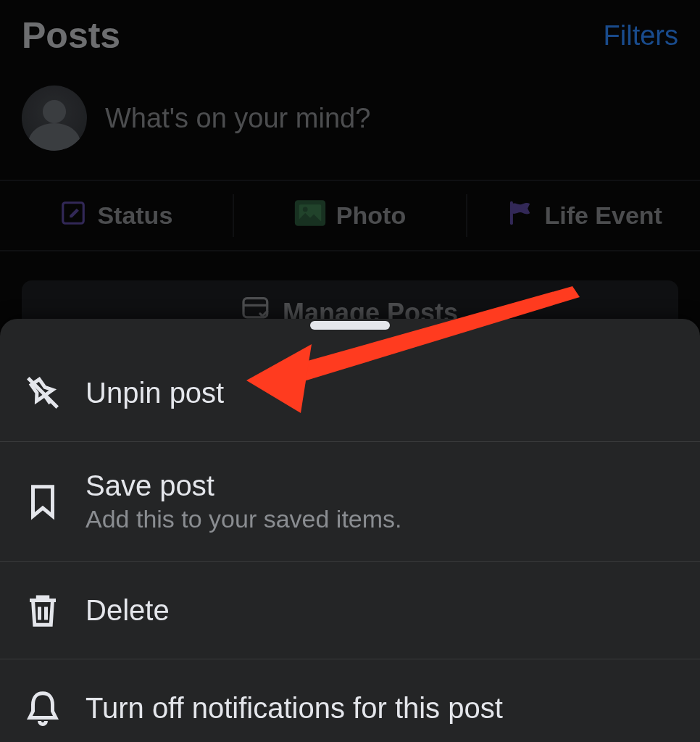  What do you see at coordinates (243, 485) in the screenshot?
I see `menu-item-title: Save post` at bounding box center [243, 485].